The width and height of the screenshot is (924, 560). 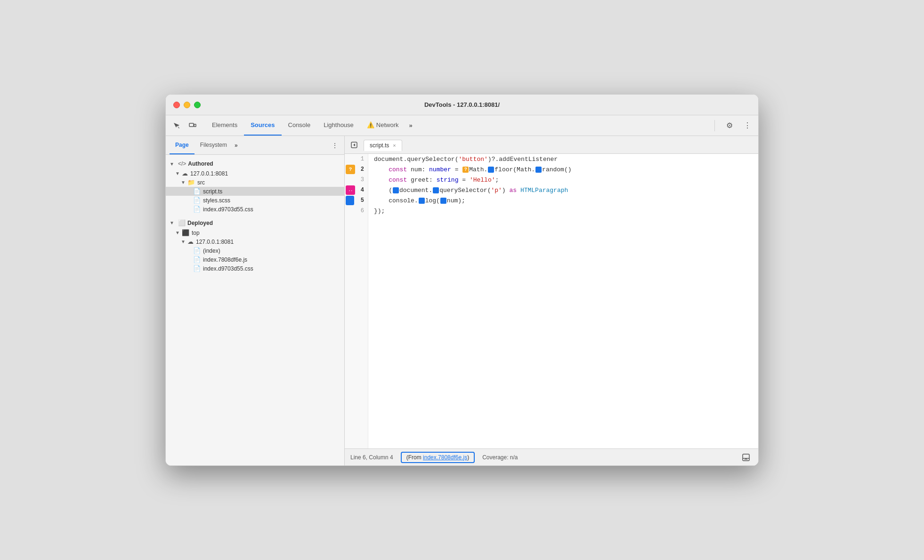 What do you see at coordinates (388, 125) in the screenshot?
I see `tab-network-label: Network` at bounding box center [388, 125].